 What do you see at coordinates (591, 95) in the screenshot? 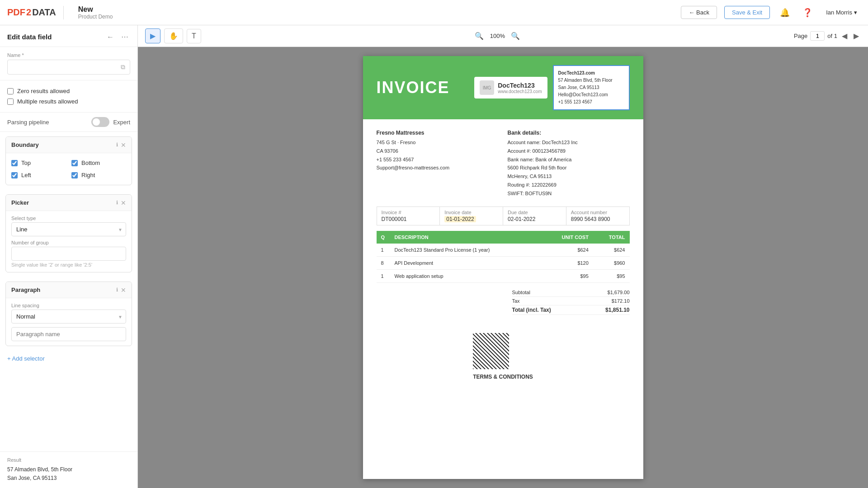
I see `addr-line4: Hello@DocTech123.com` at bounding box center [591, 95].